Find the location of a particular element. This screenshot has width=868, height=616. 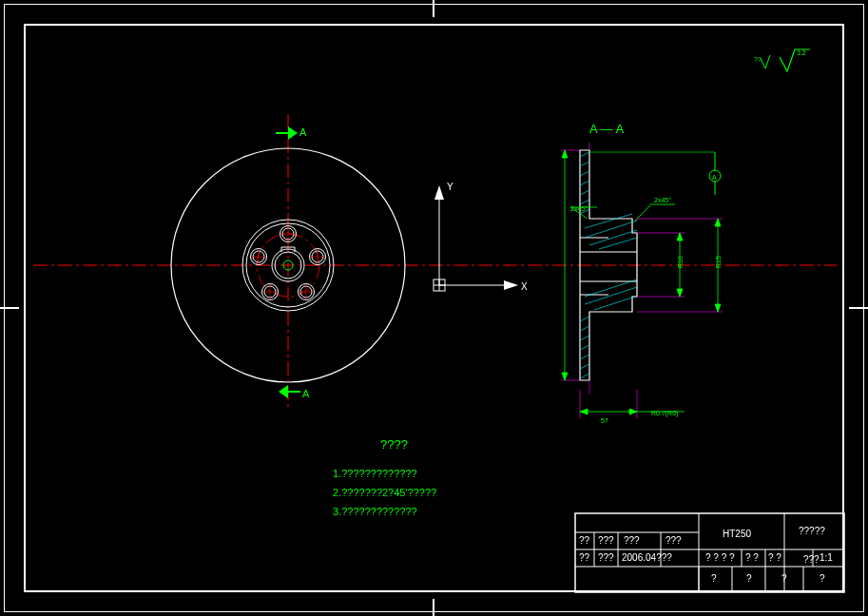

svg-text: 57 is located at coordinates (605, 420).